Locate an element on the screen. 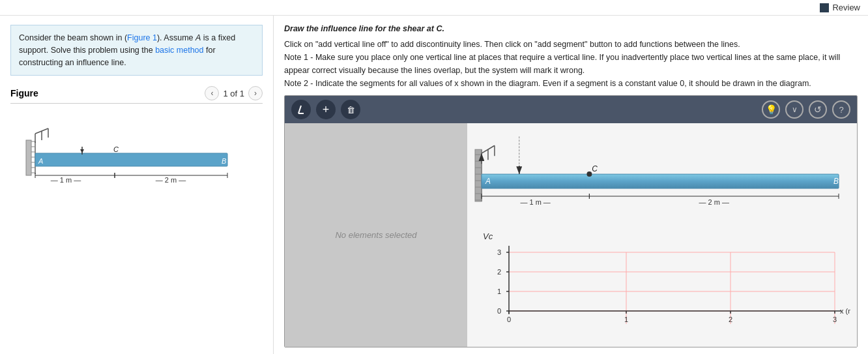 This screenshot has height=354, width=868. no-elements-text: No elements selected is located at coordinates (375, 235).